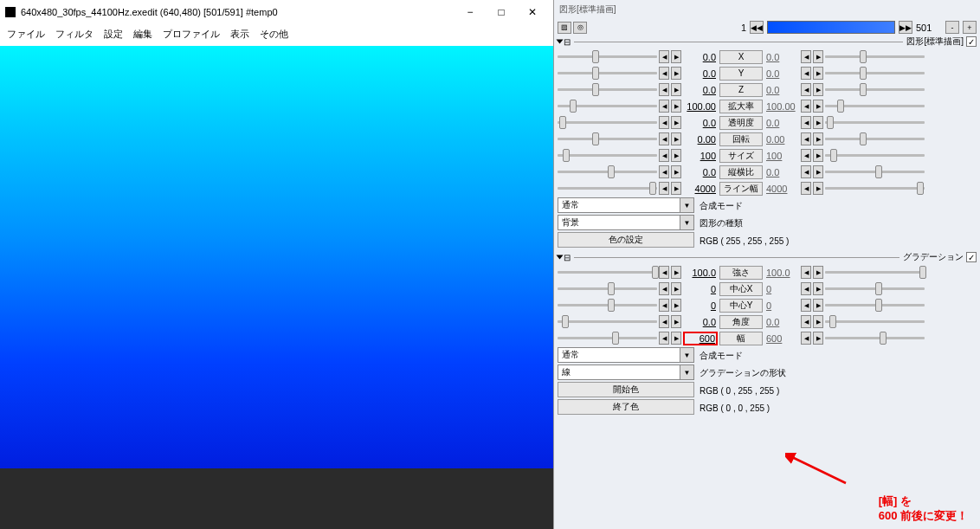  What do you see at coordinates (782, 289) in the screenshot?
I see `param-value-right: 0` at bounding box center [782, 289].